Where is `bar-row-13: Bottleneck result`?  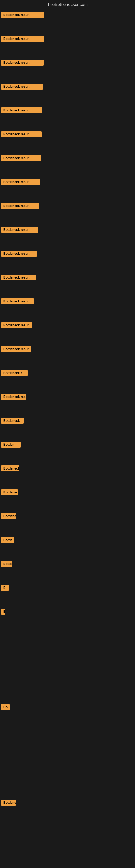
bar-row-13: Bottleneck result is located at coordinates (68, 307).